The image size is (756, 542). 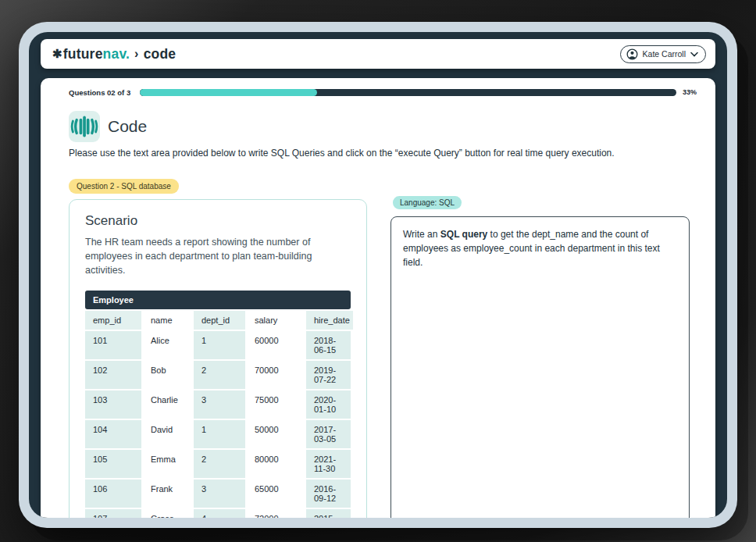 What do you see at coordinates (167, 405) in the screenshot?
I see `table-cell: Charlie` at bounding box center [167, 405].